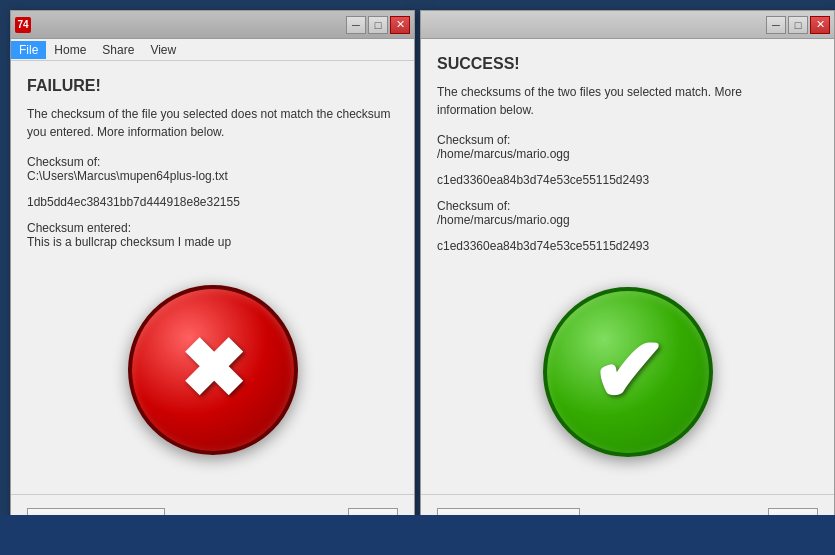 The image size is (835, 555). I want to click on success-status-title: SUCCESS!, so click(628, 64).